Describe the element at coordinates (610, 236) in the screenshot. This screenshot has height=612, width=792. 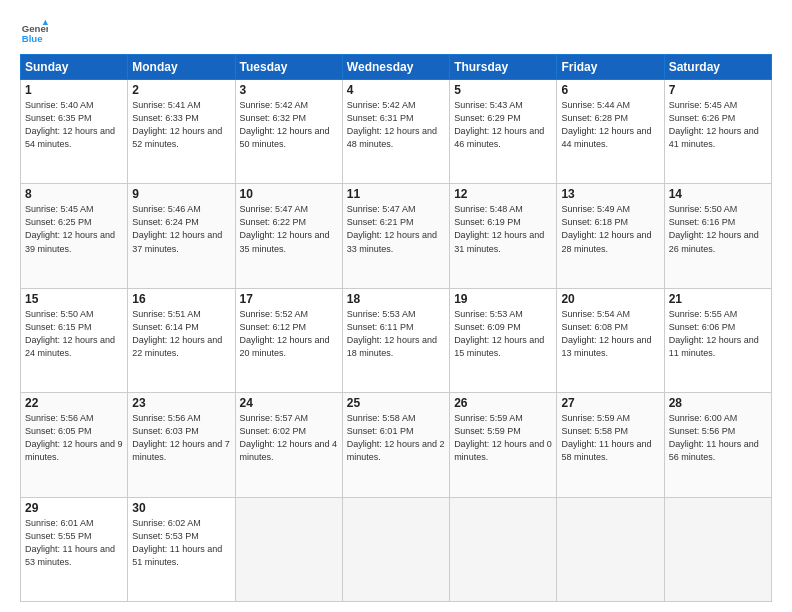
I see `calendar-cell: 13 Sunrise: 5:49 AMSunset: 6:18 PMDaylig…` at that location.